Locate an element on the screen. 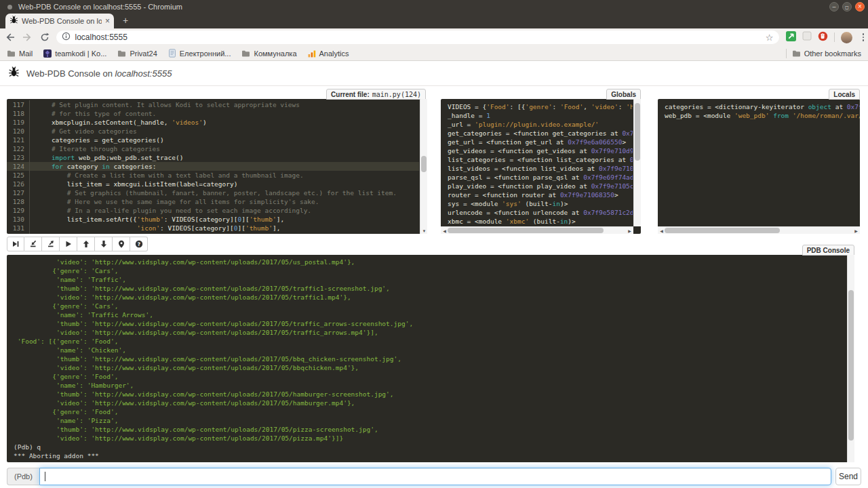 This screenshot has width=868, height=488. adblock-icon is located at coordinates (823, 38).